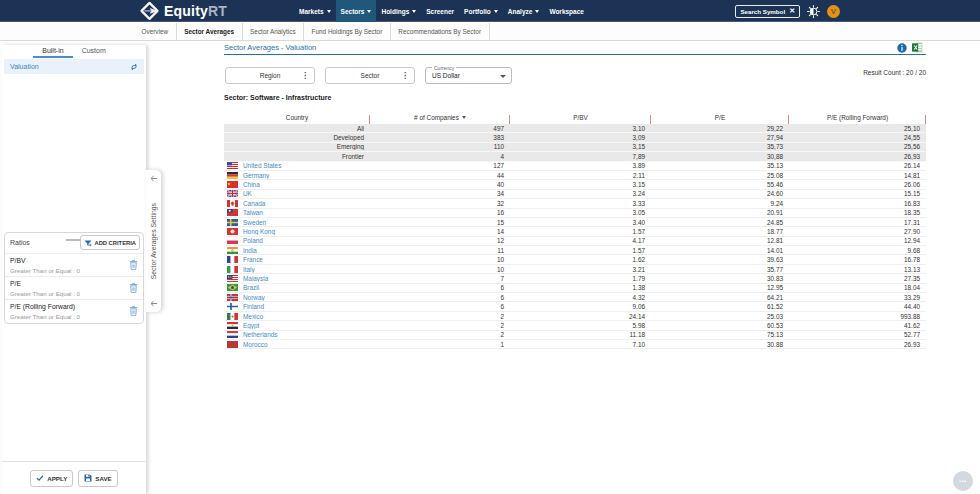 This screenshot has height=494, width=980. I want to click on more-actions-fab: •••, so click(963, 481).